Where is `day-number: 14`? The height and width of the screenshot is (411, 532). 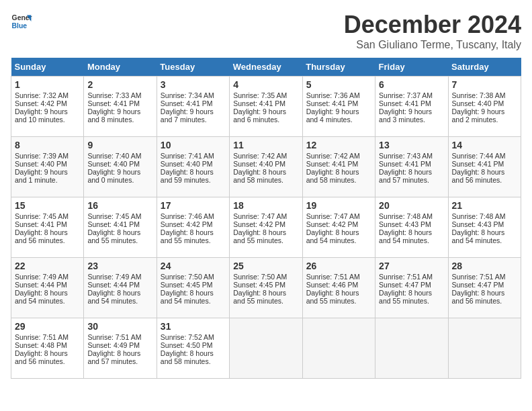 day-number: 14 is located at coordinates (485, 145).